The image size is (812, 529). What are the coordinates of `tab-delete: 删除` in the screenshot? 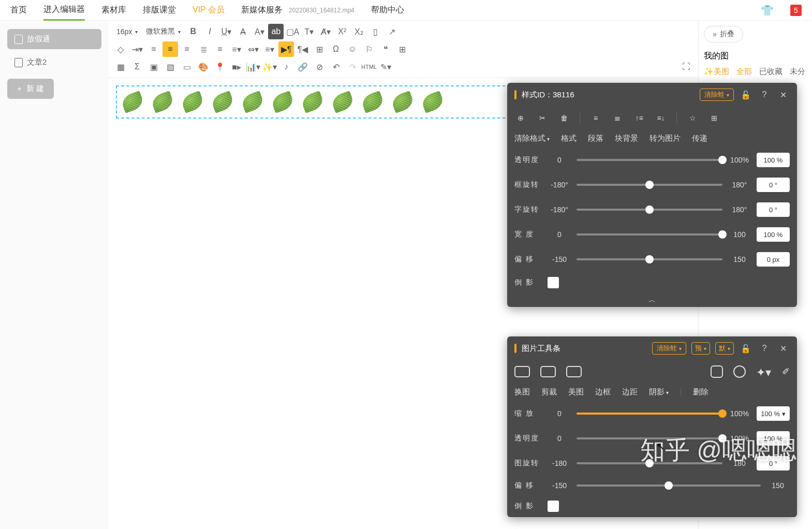 It's located at (701, 392).